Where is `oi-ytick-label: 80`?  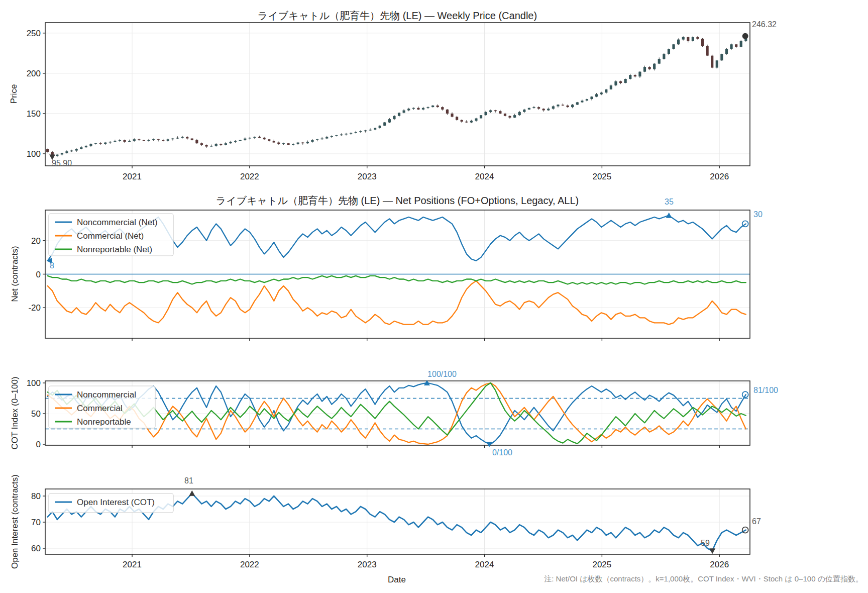 oi-ytick-label: 80 is located at coordinates (36, 497).